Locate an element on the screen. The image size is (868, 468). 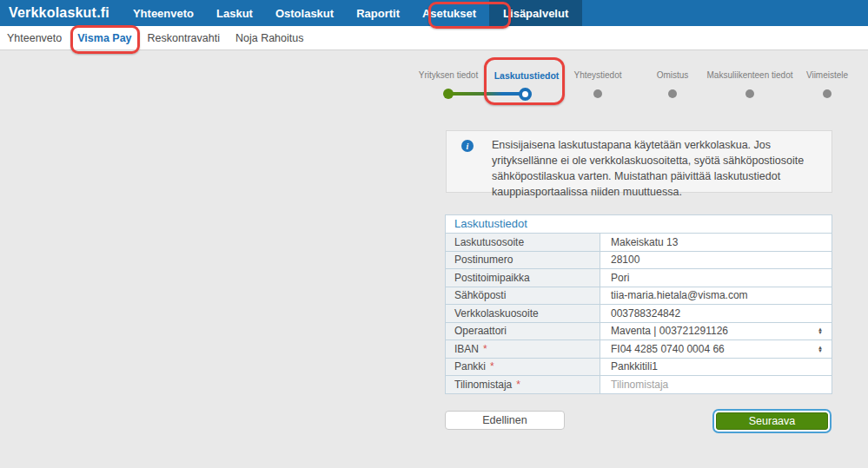
topnav-item-laskut: Laskut is located at coordinates (235, 13).